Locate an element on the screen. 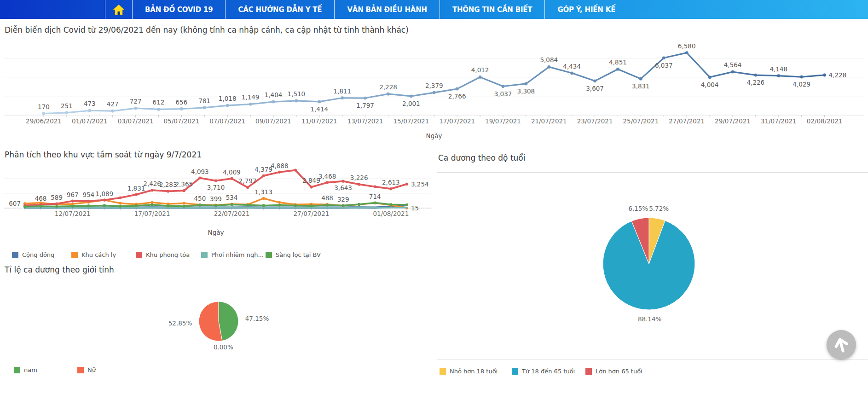  legend-label: Sàng lọc tại BV is located at coordinates (298, 255).